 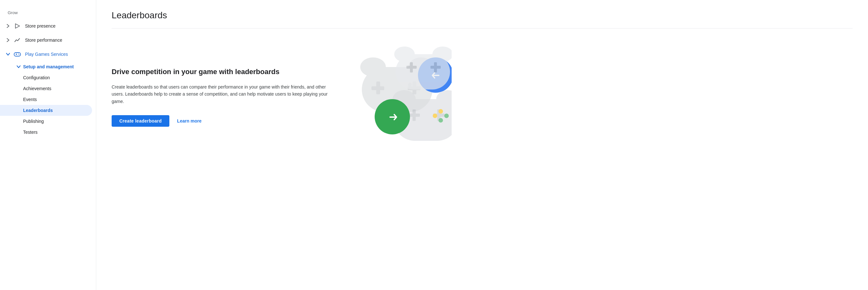 What do you see at coordinates (30, 100) in the screenshot?
I see `events-label: Events` at bounding box center [30, 100].